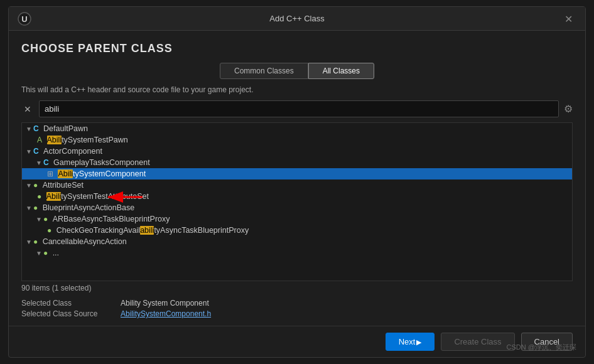 The width and height of the screenshot is (594, 364). Describe the element at coordinates (85, 242) in the screenshot. I see `class-name: CancellableAsyncAction` at that location.